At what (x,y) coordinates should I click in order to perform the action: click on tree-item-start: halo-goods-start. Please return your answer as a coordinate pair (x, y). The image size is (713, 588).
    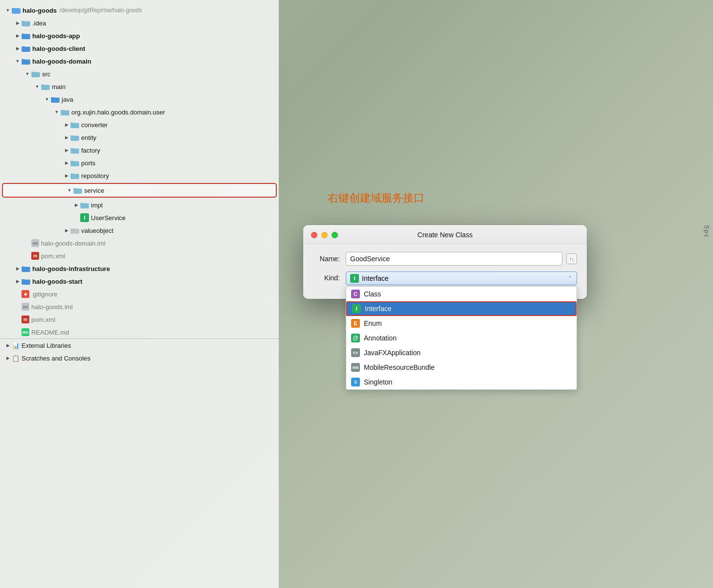
    Looking at the image, I should click on (139, 281).